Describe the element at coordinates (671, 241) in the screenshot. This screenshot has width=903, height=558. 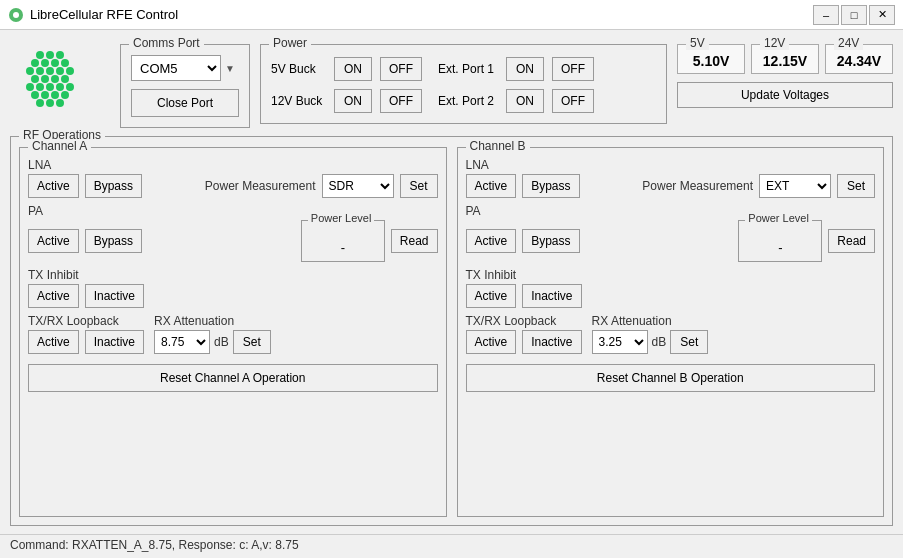
I see `pa-b-controls: Active Bypass Power Level - Read` at that location.